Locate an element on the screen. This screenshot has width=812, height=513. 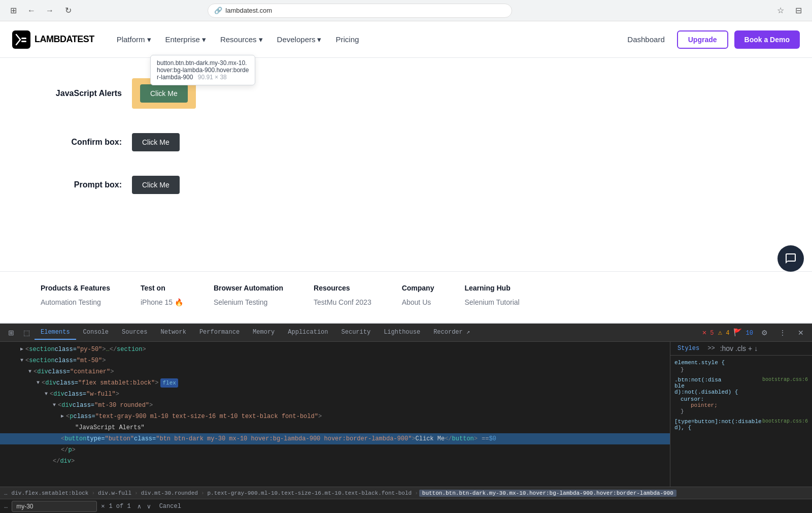
nav-item-enterprise: Enterprise ▾ is located at coordinates (186, 40).